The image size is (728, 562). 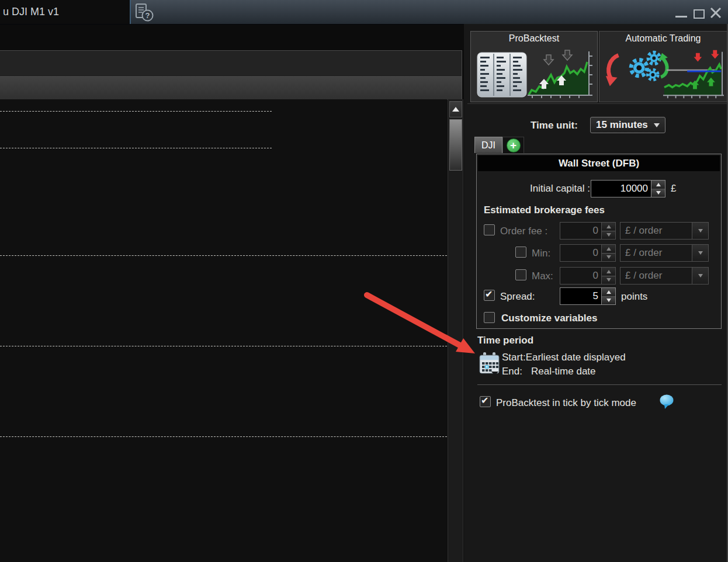 What do you see at coordinates (514, 145) in the screenshot?
I see `plus-icon: +` at bounding box center [514, 145].